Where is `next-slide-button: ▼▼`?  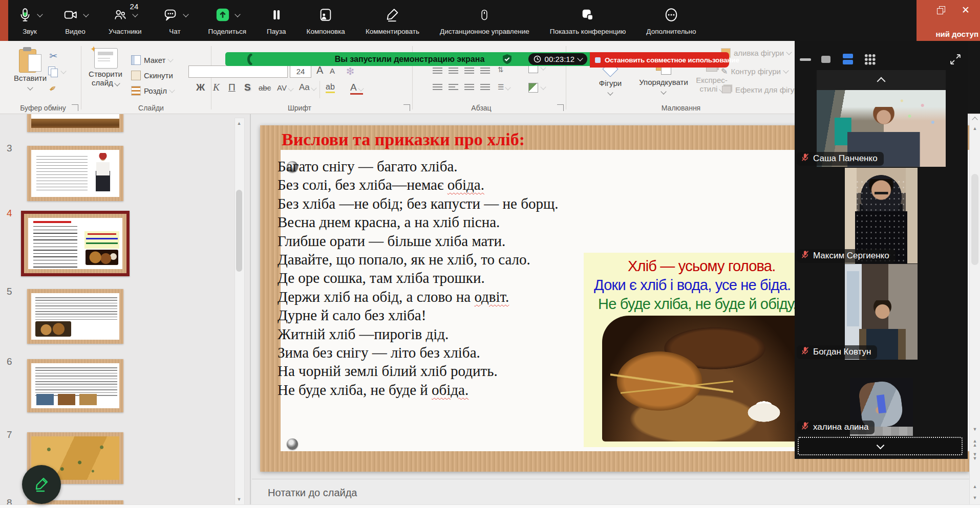 next-slide-button: ▼▼ is located at coordinates (975, 456).